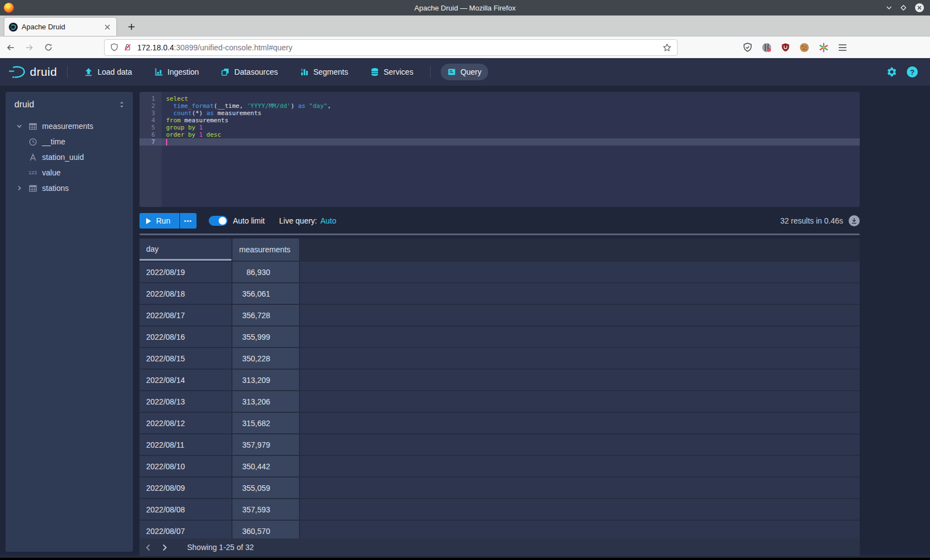 The width and height of the screenshot is (930, 560). What do you see at coordinates (812, 221) in the screenshot?
I see `results-summary: 32 results in 0.46s` at bounding box center [812, 221].